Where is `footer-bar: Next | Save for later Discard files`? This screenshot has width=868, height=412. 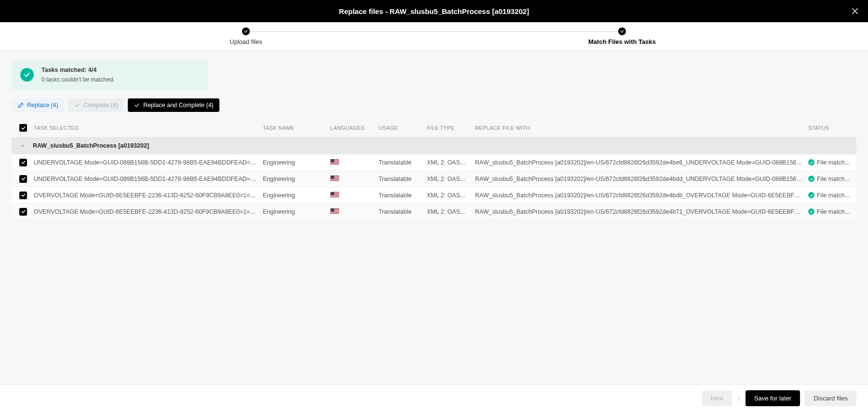
footer-bar: Next | Save for later Discard files is located at coordinates (434, 398).